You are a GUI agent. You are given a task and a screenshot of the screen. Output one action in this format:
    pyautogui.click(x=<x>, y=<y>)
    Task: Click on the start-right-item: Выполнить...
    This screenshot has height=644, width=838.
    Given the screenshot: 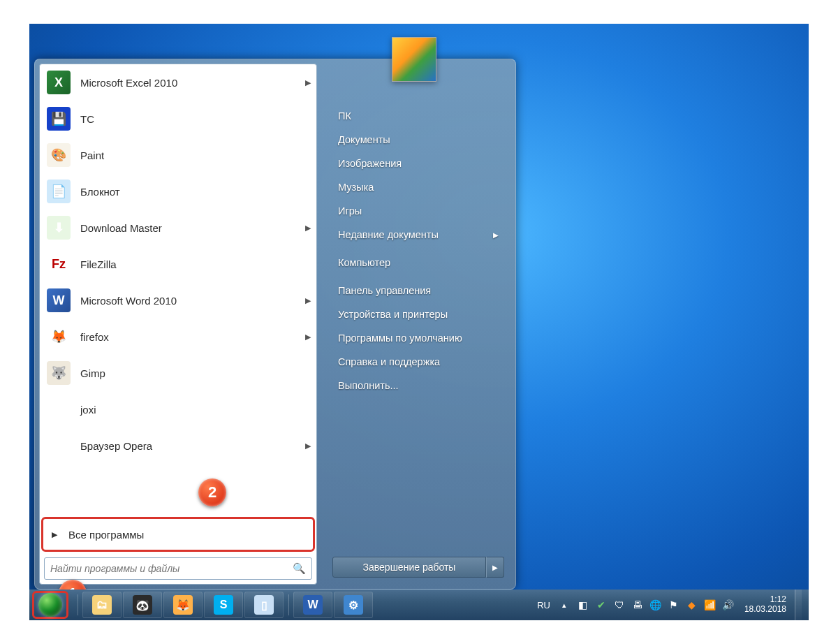 What is the action you would take?
    pyautogui.click(x=418, y=386)
    